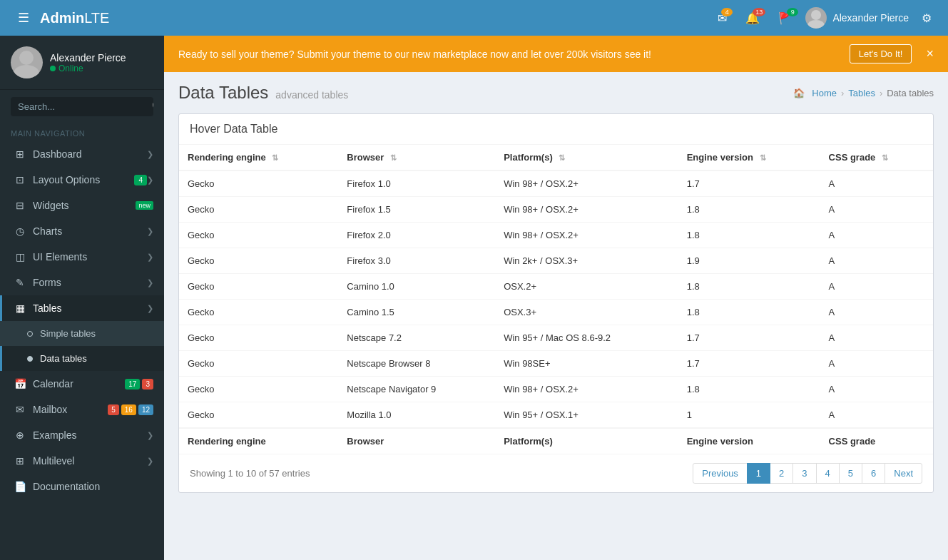 This screenshot has width=948, height=560. Describe the element at coordinates (720, 474) in the screenshot. I see `pagination-prev: Previous` at that location.